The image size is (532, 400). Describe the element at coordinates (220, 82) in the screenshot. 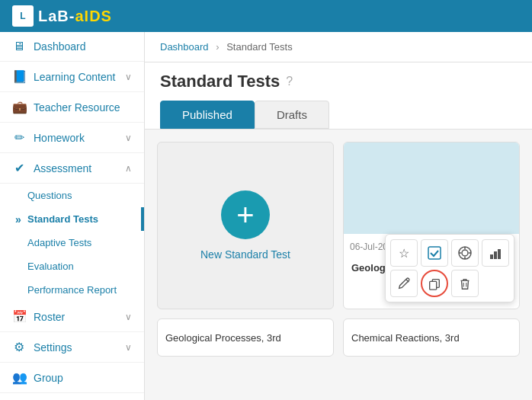

I see `page-title: Standard Tests` at that location.